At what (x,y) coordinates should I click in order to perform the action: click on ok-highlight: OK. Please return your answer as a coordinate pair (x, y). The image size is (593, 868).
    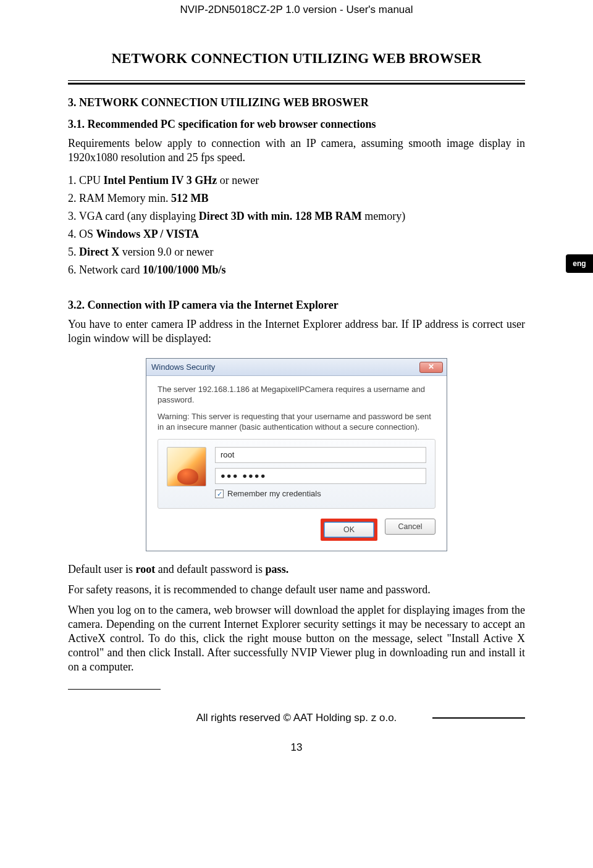
    Looking at the image, I should click on (349, 530).